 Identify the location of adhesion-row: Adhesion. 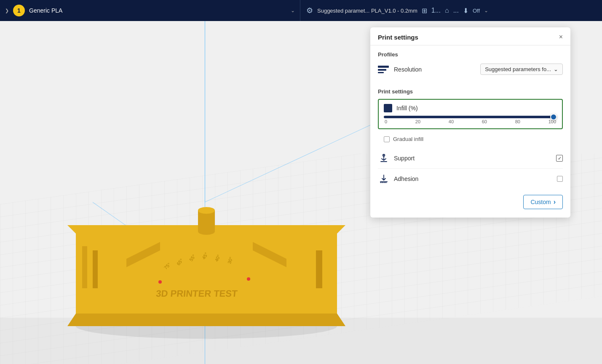
(470, 179).